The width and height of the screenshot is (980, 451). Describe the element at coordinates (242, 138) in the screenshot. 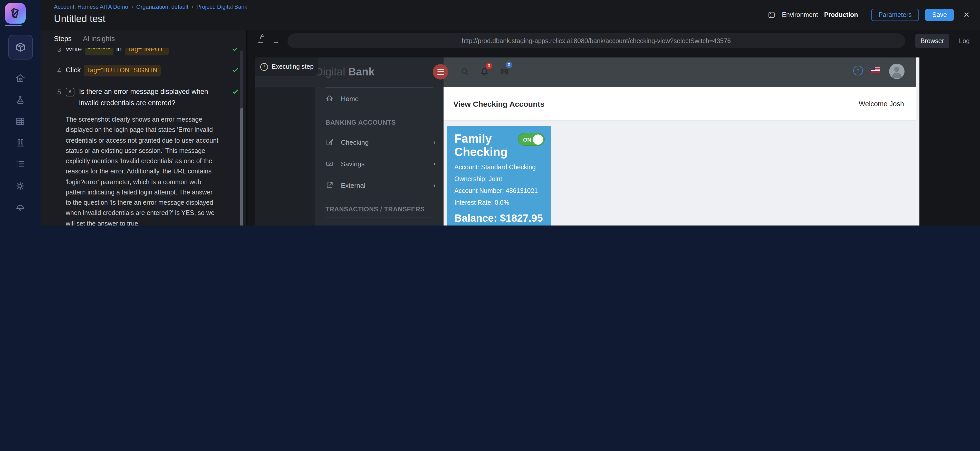

I see `steps-scrollbar` at that location.